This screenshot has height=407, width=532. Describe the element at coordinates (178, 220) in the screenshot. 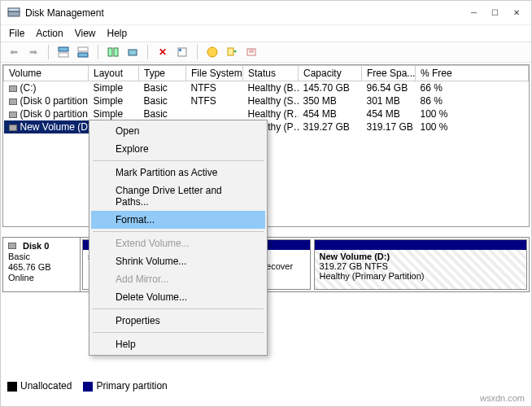

I see `menu-format: Format...` at that location.